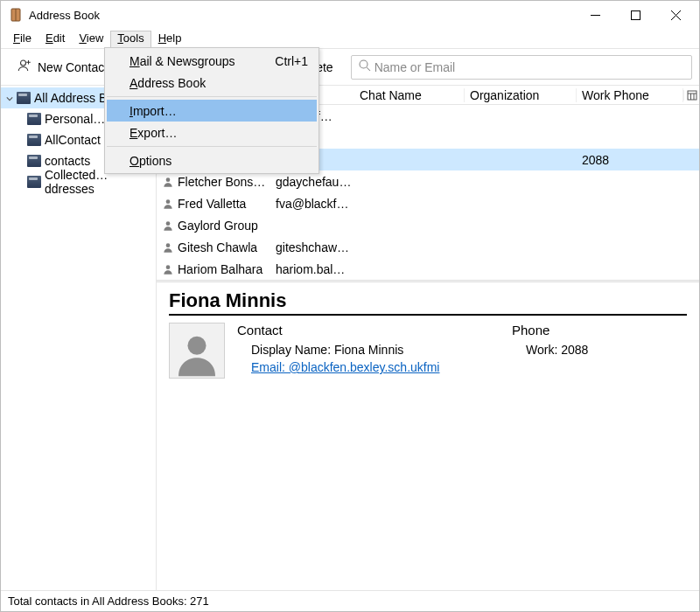 The image size is (700, 612). I want to click on cell-email: gdaychefau…, so click(313, 182).